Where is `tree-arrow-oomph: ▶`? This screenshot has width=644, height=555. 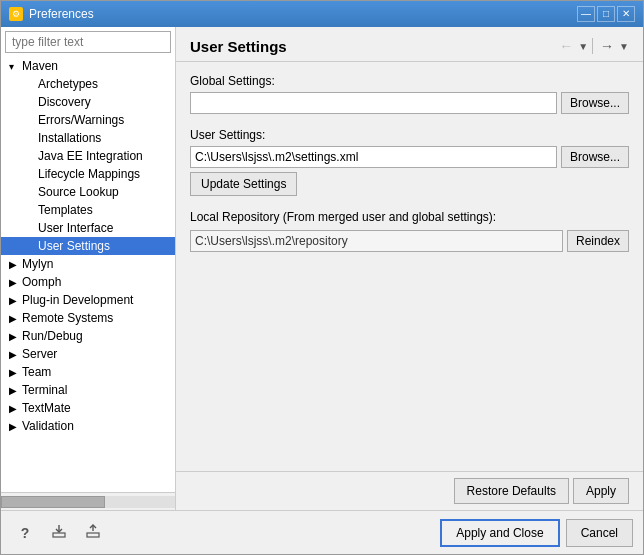 tree-arrow-oomph: ▶ is located at coordinates (14, 282).